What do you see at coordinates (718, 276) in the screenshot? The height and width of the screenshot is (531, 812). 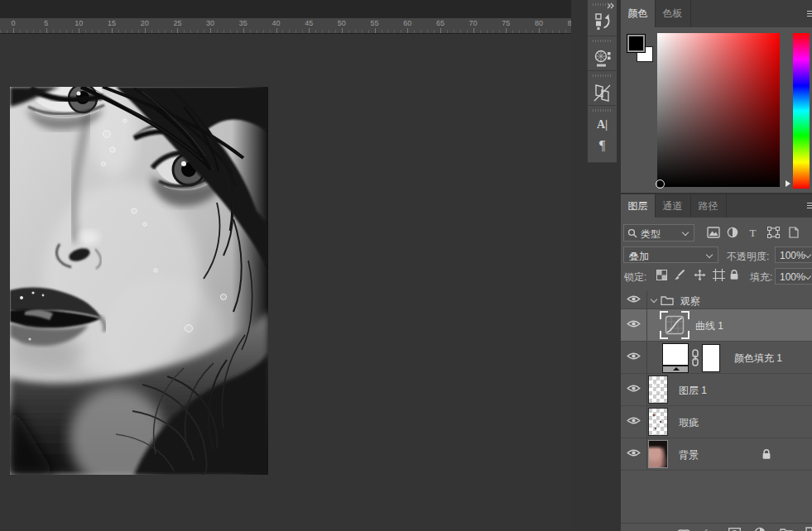 I see `lock-artboard-icon` at bounding box center [718, 276].